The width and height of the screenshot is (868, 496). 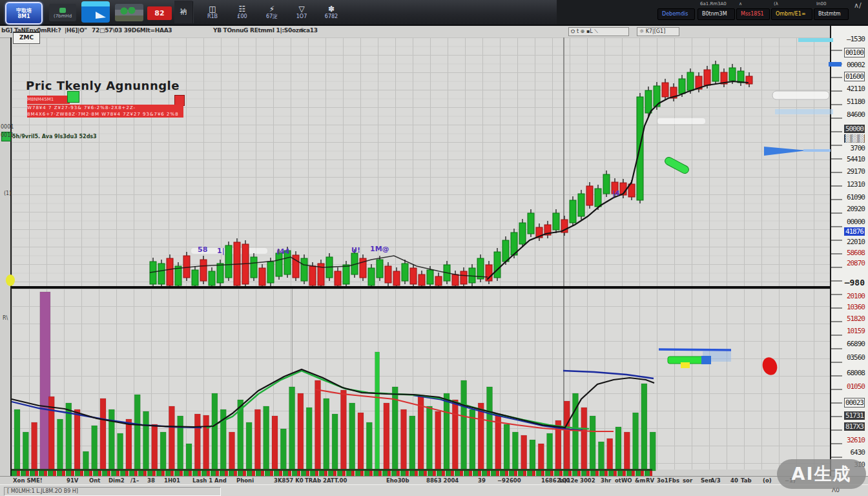 I want to click on time-label: Ont, so click(x=94, y=480).